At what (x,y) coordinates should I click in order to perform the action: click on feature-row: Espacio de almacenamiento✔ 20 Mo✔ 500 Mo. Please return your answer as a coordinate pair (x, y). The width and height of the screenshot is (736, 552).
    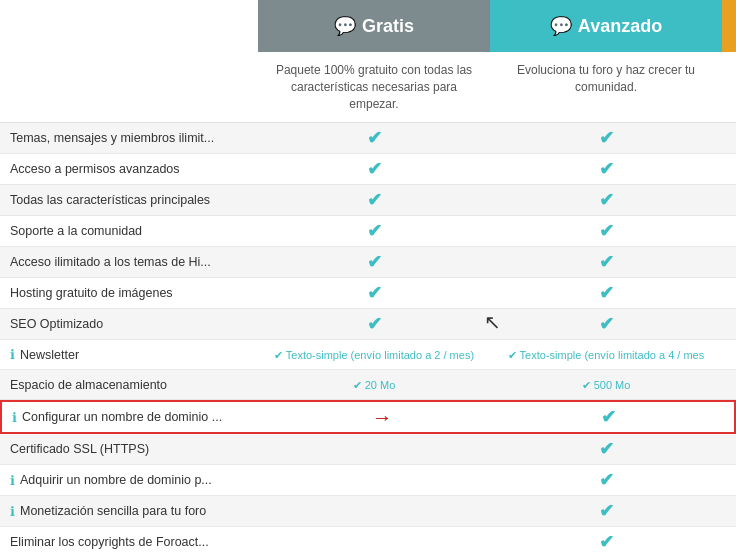
    Looking at the image, I should click on (368, 385).